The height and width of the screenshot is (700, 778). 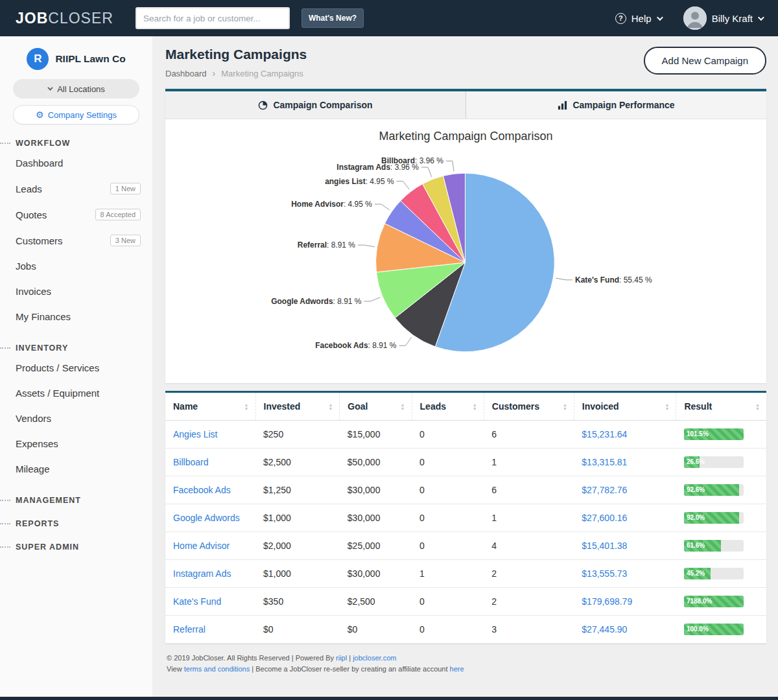 What do you see at coordinates (412, 161) in the screenshot?
I see `pie-label: Billboard: 3.96 %` at bounding box center [412, 161].